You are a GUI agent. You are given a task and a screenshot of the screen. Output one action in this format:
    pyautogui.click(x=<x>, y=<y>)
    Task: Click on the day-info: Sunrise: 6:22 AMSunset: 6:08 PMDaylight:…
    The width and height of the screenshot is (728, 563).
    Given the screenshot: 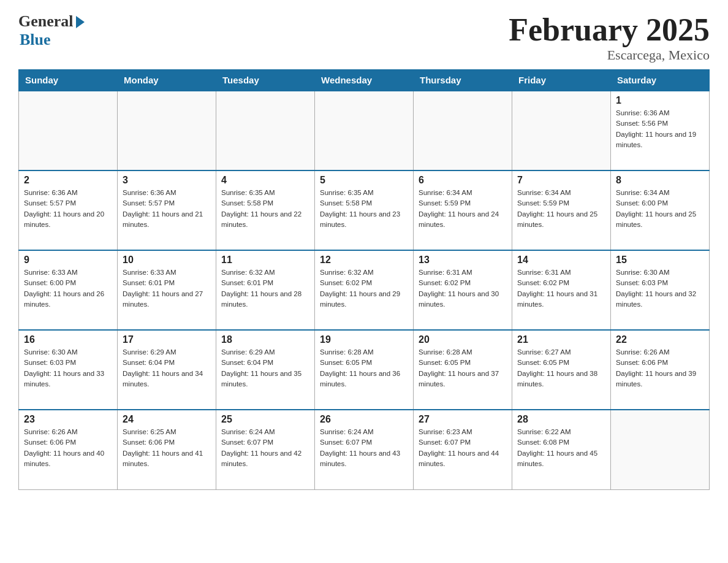 What is the action you would take?
    pyautogui.click(x=561, y=448)
    